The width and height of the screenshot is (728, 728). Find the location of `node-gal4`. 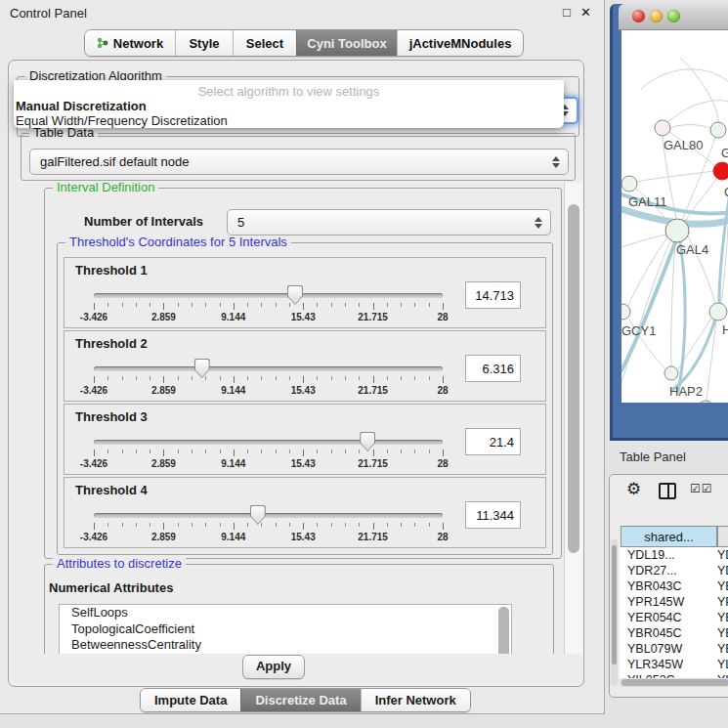

node-gal4 is located at coordinates (677, 231).